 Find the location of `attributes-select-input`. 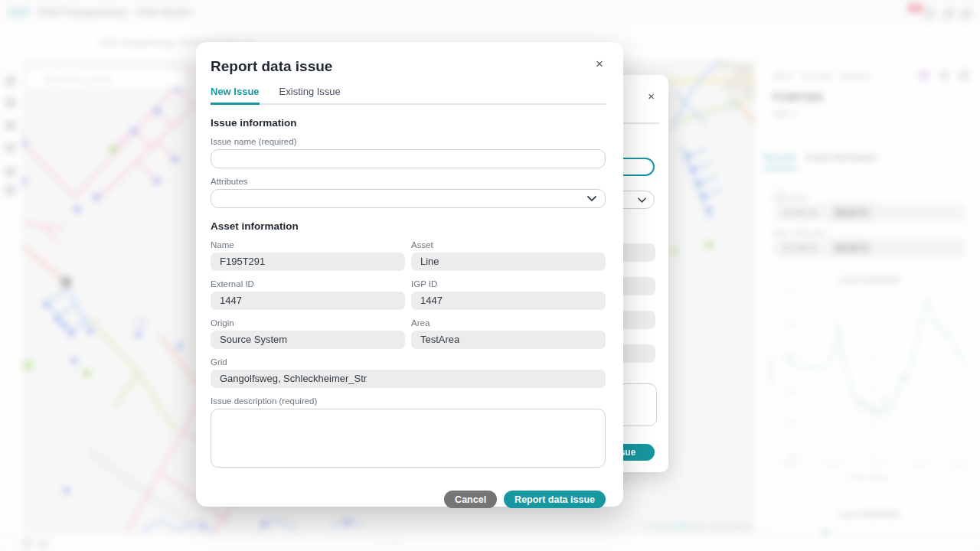

attributes-select-input is located at coordinates (408, 199).